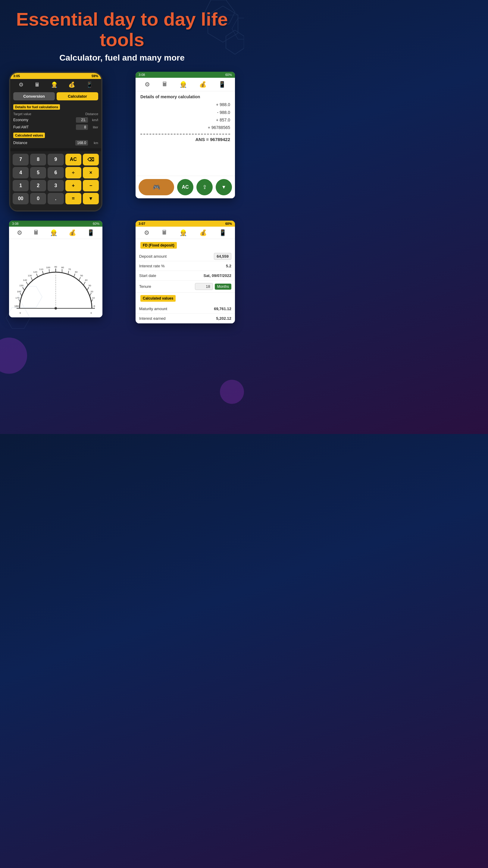 The height and width of the screenshot is (868, 488). What do you see at coordinates (185, 187) in the screenshot?
I see `ac-label: AC` at bounding box center [185, 187].